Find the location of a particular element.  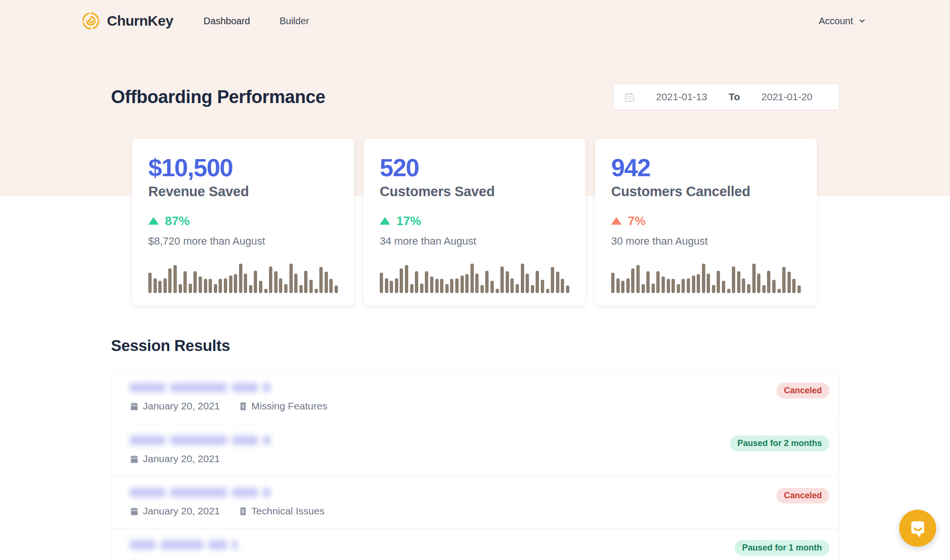

session-row: January 20, 2021 Technical Issues Cancel… is located at coordinates (475, 502).